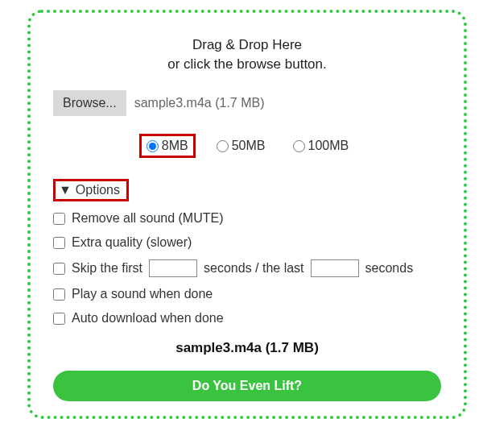 Image resolution: width=483 pixels, height=448 pixels. What do you see at coordinates (247, 243) in the screenshot?
I see `option-extra-quality: Extra quality (slower)` at bounding box center [247, 243].